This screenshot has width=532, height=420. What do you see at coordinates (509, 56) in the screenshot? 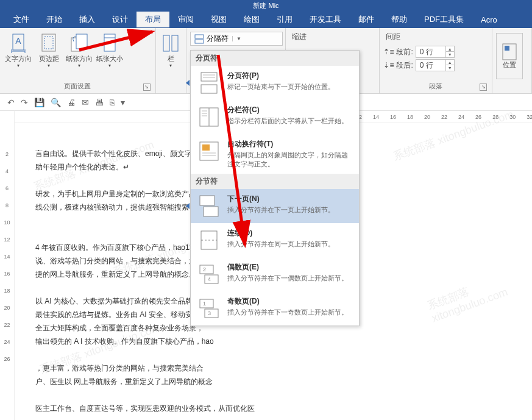
I see `position-button: 位置` at bounding box center [509, 56].